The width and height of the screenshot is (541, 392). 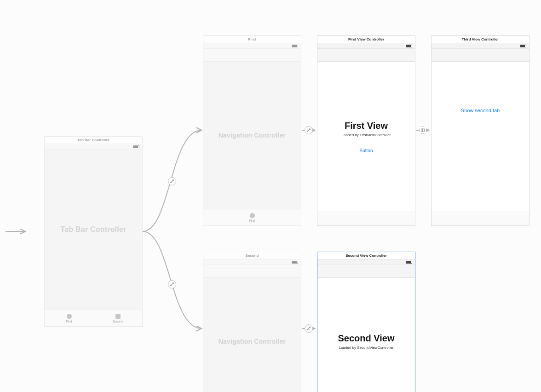 I want to click on scene-third-view-controller: Third View Controller Show second tab, so click(x=480, y=131).